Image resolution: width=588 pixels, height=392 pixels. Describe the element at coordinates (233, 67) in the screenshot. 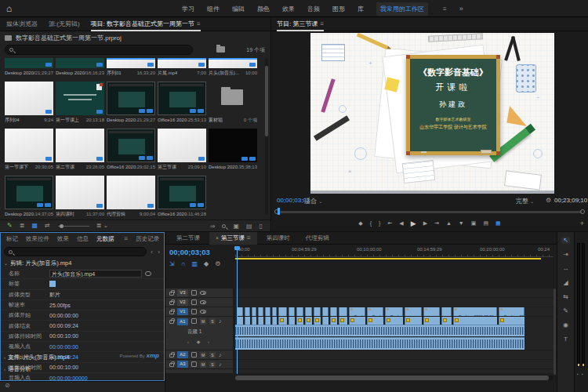

I see `project-item: 片头(加音乐)...10;00` at that location.